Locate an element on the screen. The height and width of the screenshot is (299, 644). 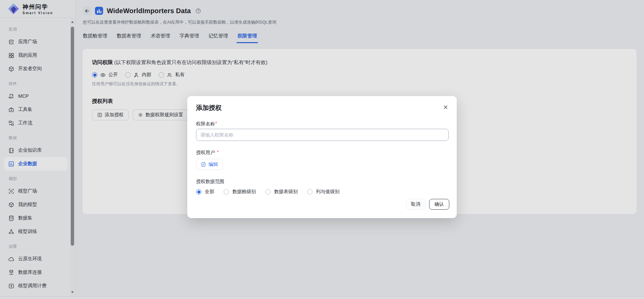
radio-label: 全部 is located at coordinates (210, 192).